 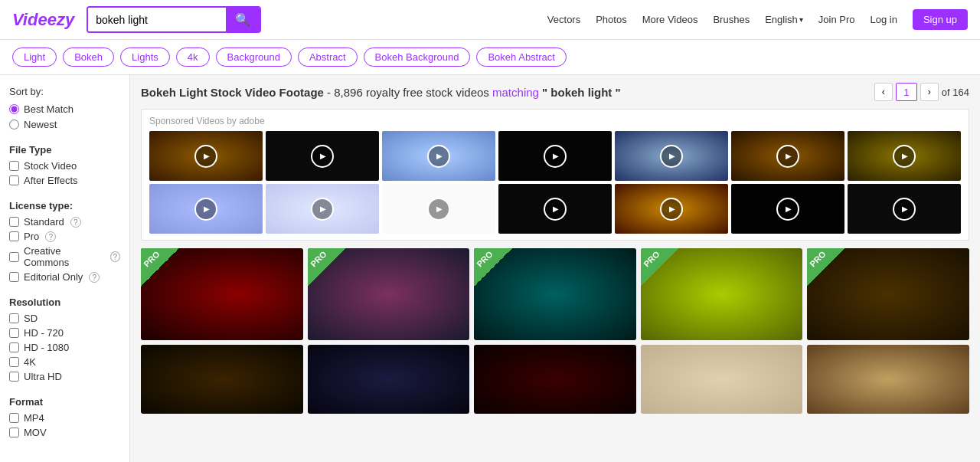 What do you see at coordinates (64, 277) in the screenshot?
I see `filter-editorial-only: Editorial Only ?` at bounding box center [64, 277].